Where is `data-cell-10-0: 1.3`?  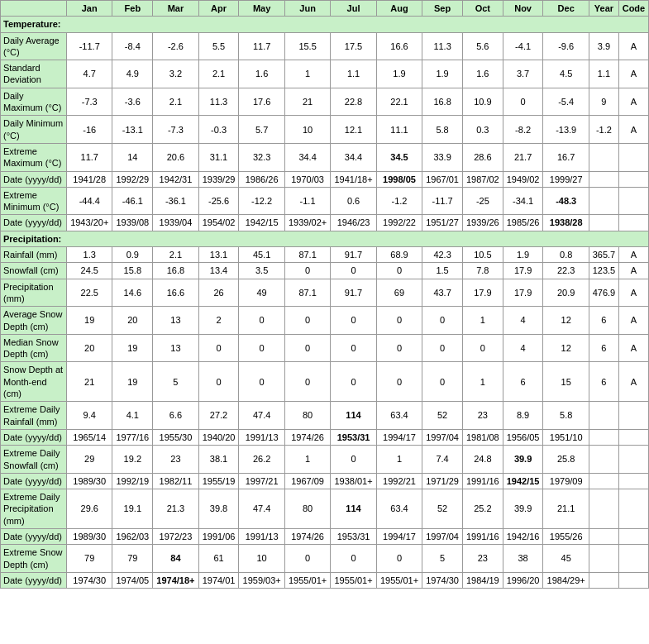
data-cell-10-0: 1.3 is located at coordinates (89, 255).